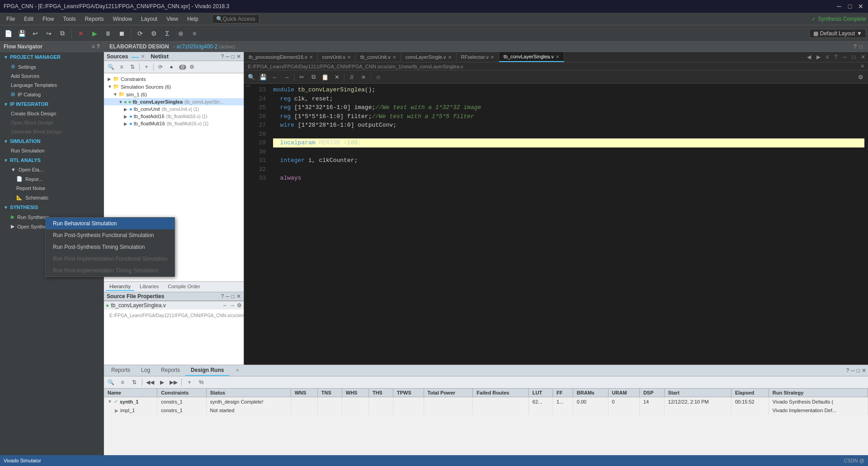 The height and width of the screenshot is (466, 868). What do you see at coordinates (848, 371) in the screenshot?
I see `bottom-panel-help-icon: ?` at bounding box center [848, 371].